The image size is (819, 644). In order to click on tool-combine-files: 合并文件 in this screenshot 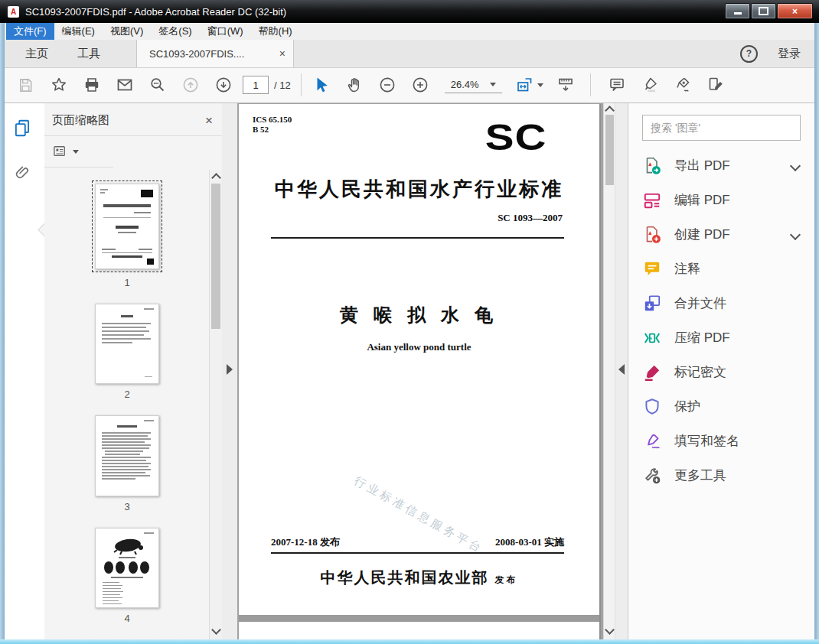, I will do `click(721, 303)`.